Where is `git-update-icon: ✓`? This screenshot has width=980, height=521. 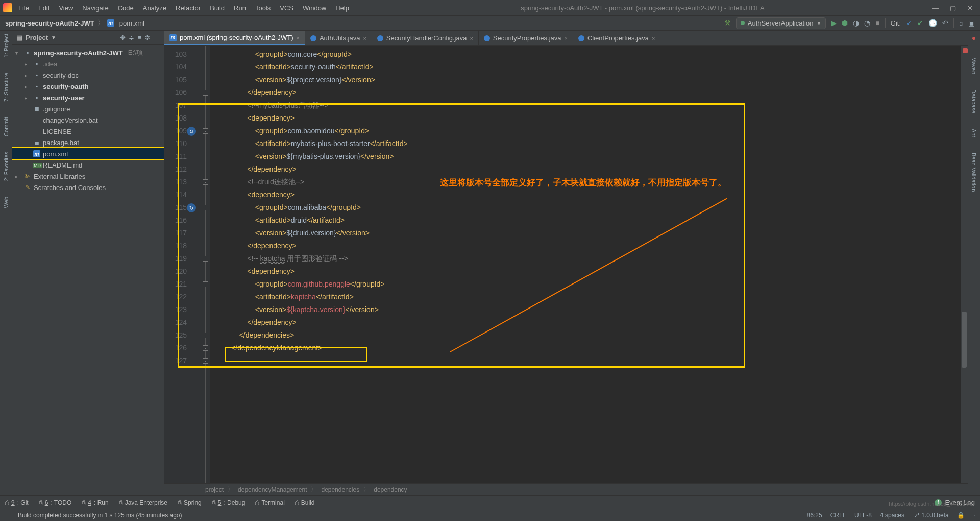
git-update-icon: ✓ is located at coordinates (909, 23).